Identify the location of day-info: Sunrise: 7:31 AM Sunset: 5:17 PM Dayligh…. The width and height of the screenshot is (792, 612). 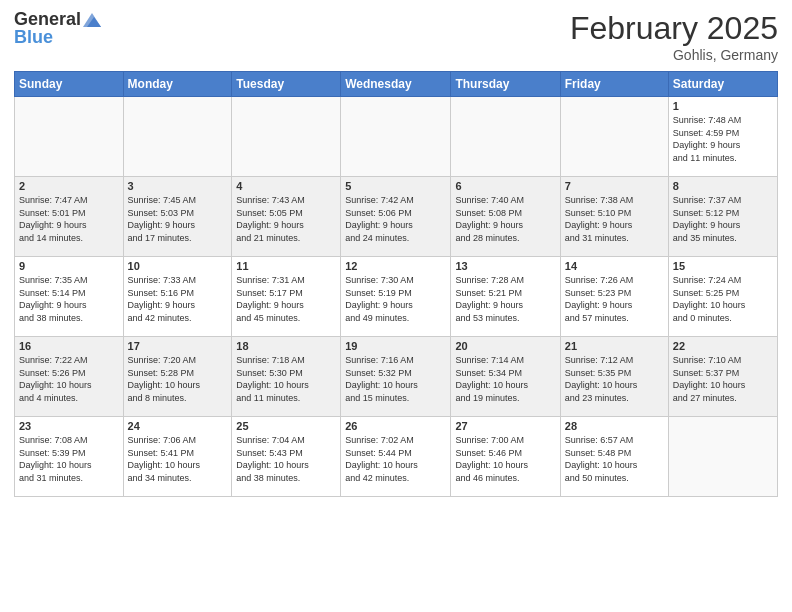
(286, 299).